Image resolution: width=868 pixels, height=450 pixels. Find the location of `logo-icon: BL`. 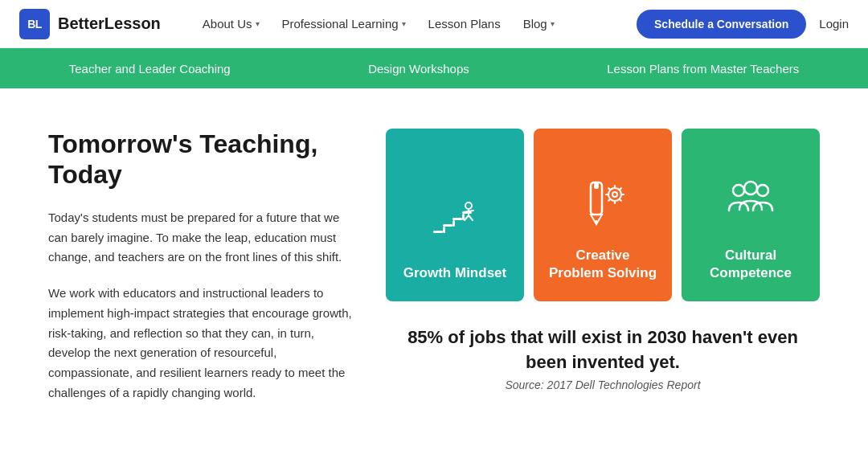

logo-icon: BL is located at coordinates (35, 24).